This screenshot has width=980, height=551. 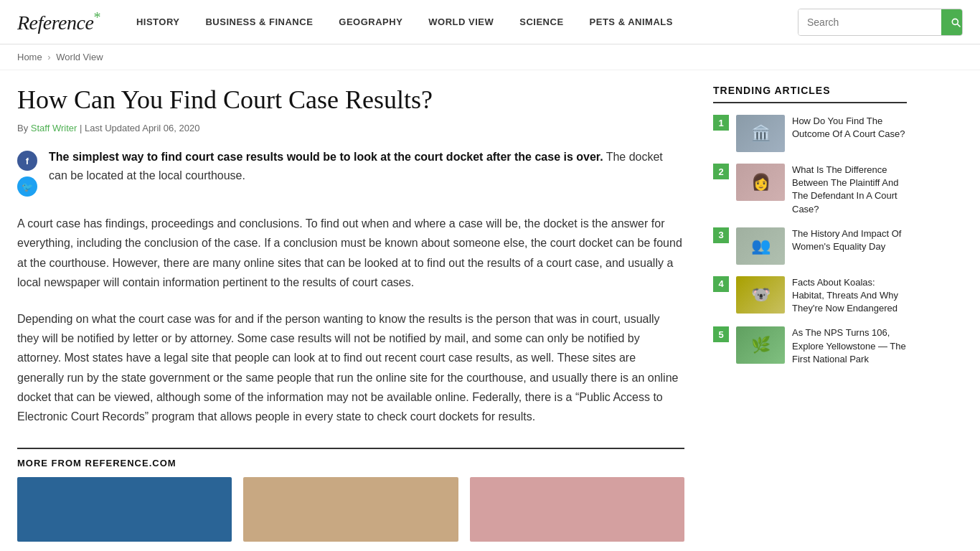 What do you see at coordinates (810, 94) in the screenshot?
I see `trending-title: TRENDING ARTICLES` at bounding box center [810, 94].